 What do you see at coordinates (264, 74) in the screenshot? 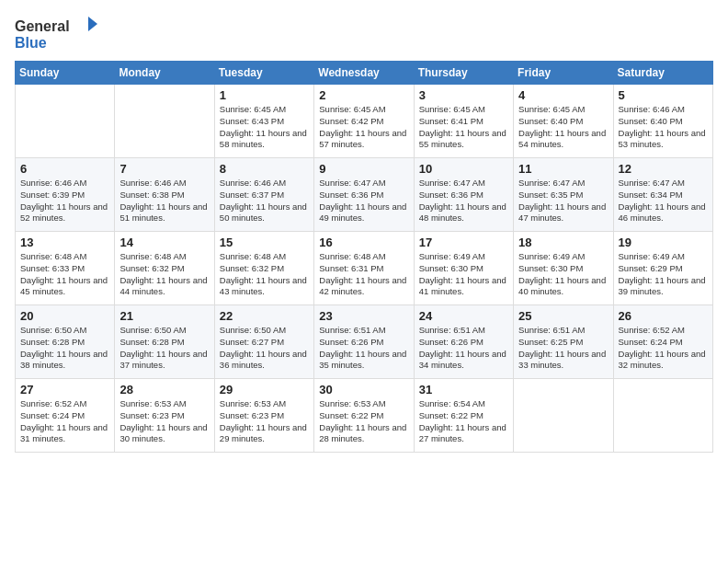
I see `weekday-header: Tuesday` at bounding box center [264, 74].